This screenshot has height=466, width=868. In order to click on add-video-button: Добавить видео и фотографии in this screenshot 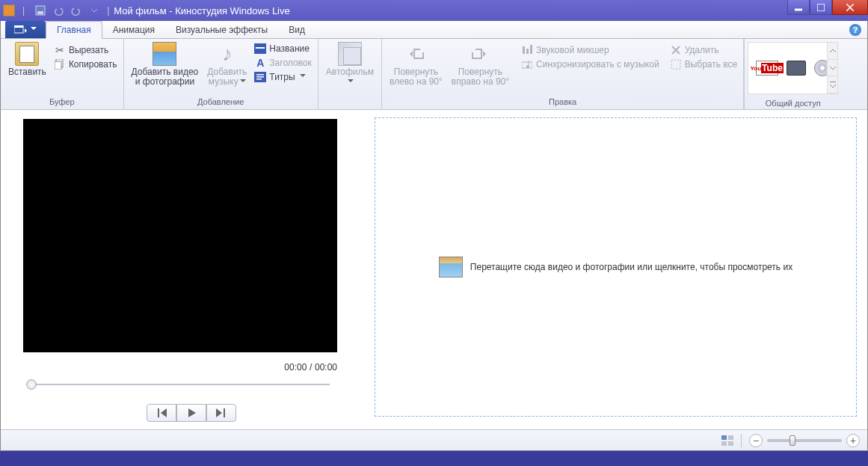, I will do `click(165, 64)`.